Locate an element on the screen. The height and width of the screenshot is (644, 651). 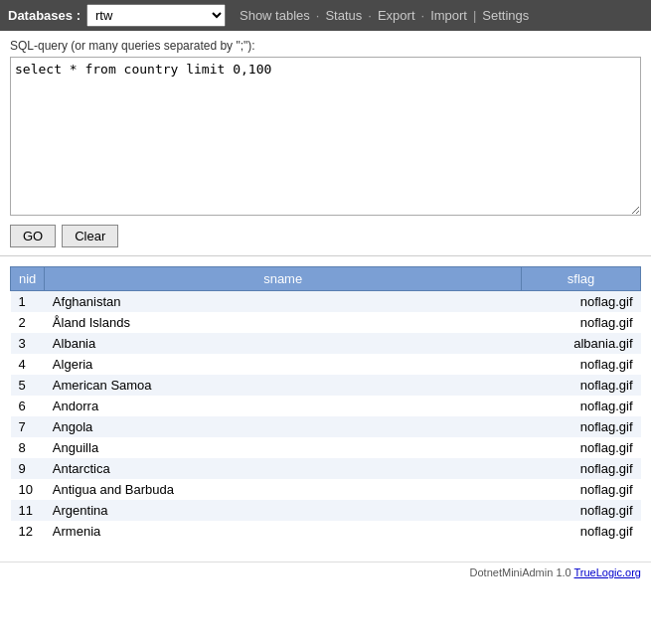
table-row: 6Andorranoflag.gif is located at coordinates (326, 405).